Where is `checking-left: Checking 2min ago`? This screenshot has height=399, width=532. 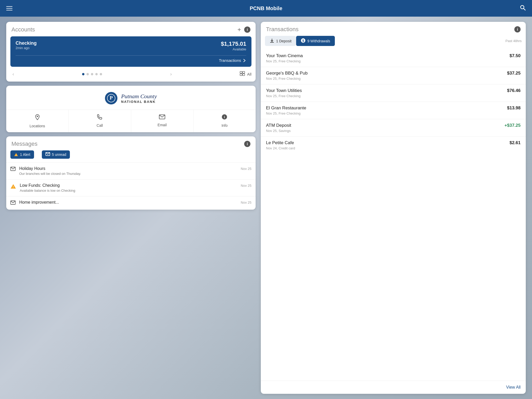 checking-left: Checking 2min ago is located at coordinates (26, 45).